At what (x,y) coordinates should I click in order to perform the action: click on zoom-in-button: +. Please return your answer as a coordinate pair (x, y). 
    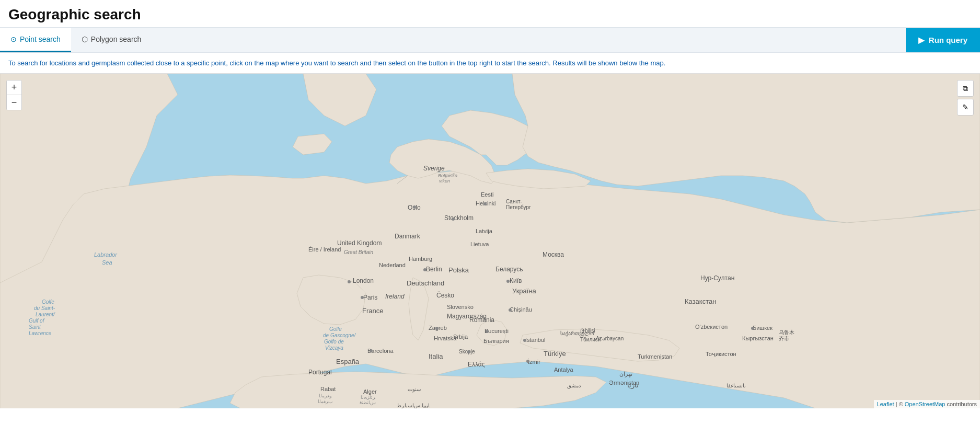
    Looking at the image, I should click on (14, 88).